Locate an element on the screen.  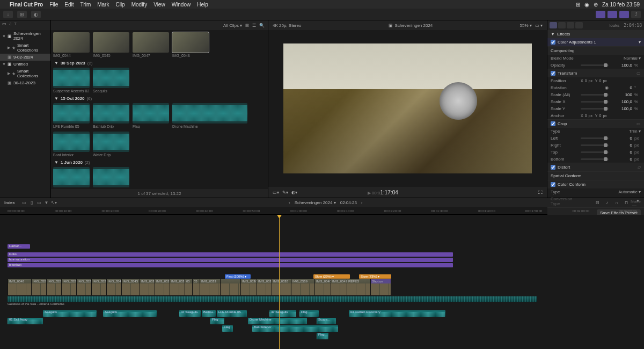
spatial-conform-header: Spatial Conform is located at coordinates (596, 176).